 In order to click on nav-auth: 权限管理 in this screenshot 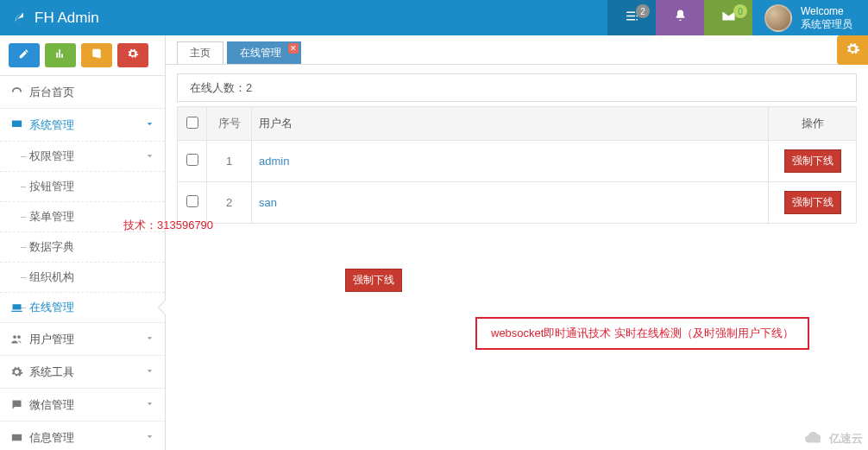, I will do `click(83, 155)`.